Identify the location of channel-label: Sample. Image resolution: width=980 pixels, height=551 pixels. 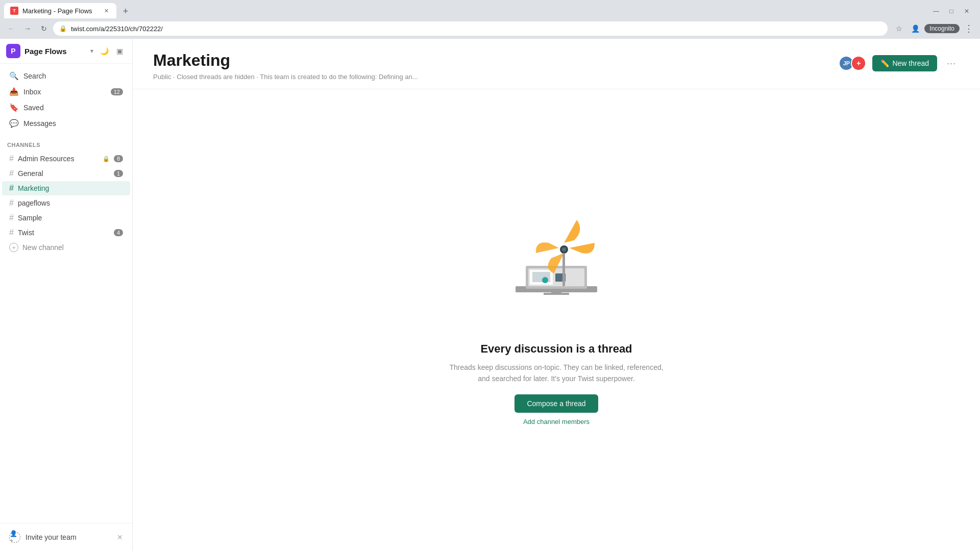
(70, 218).